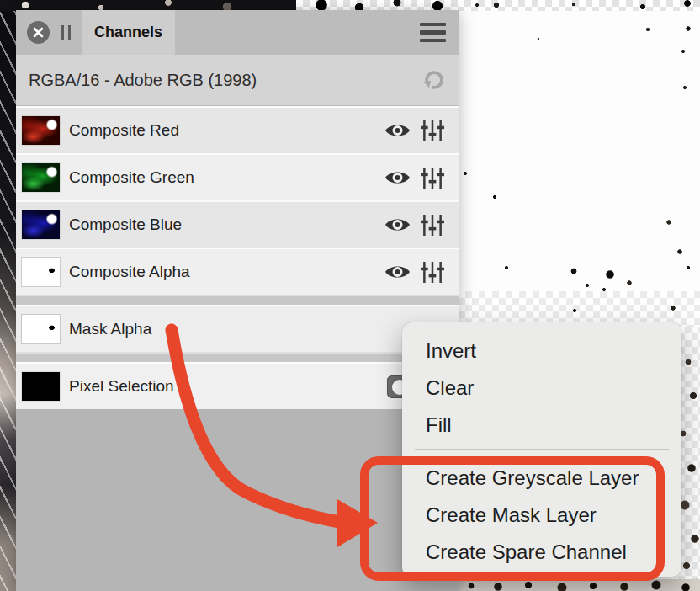 This screenshot has width=700, height=591. Describe the element at coordinates (434, 80) in the screenshot. I see `reset-icon` at that location.